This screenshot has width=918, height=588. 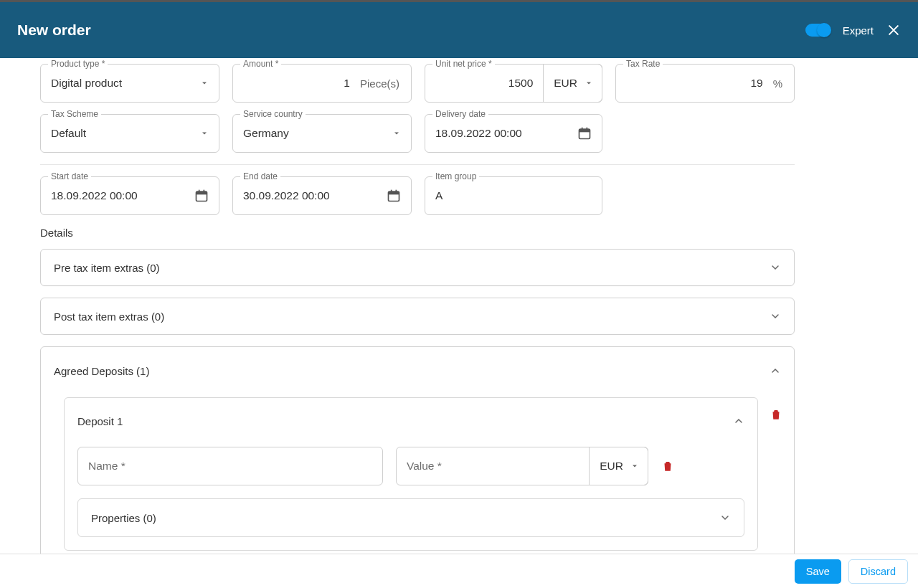 I want to click on row-3: Start date 18.09.2022 00:00 End date 30.…, so click(x=420, y=196).